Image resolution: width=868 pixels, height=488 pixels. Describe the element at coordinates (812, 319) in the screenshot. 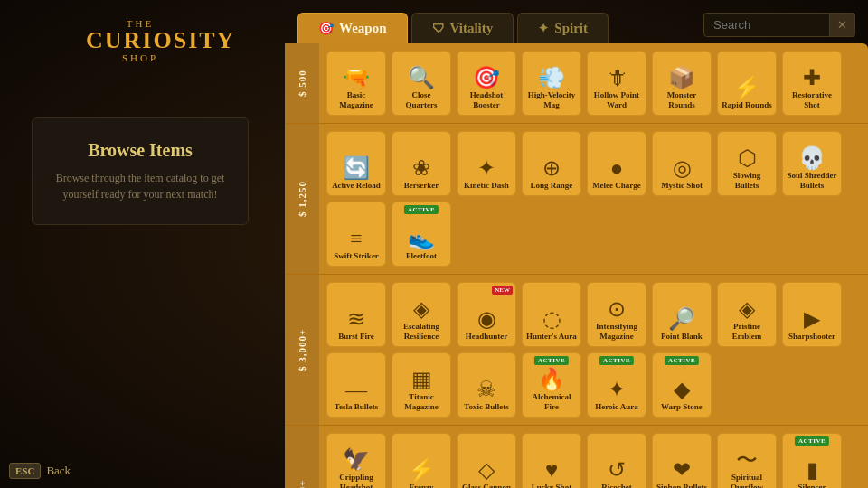

I see `item-icon: ▶` at that location.